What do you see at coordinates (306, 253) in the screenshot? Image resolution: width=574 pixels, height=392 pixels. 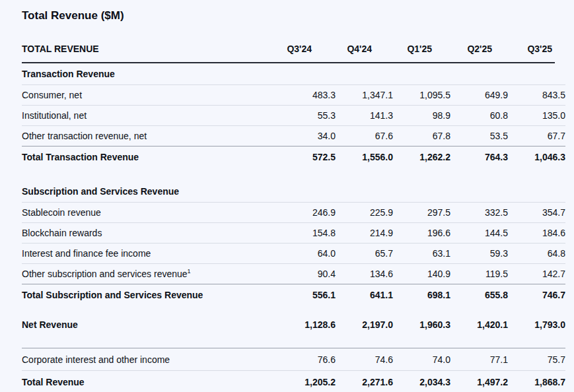 I see `value-cell: 64.0` at bounding box center [306, 253].